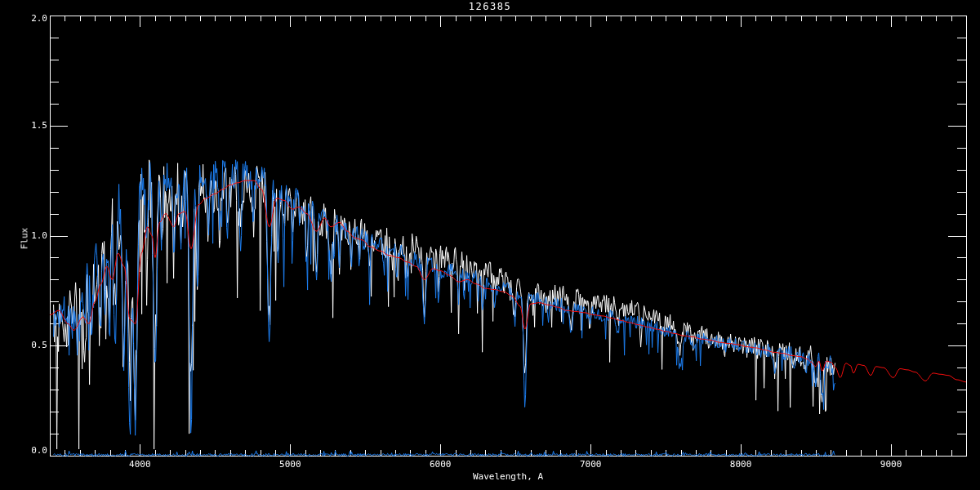 The image size is (980, 490). Describe the element at coordinates (140, 464) in the screenshot. I see `x-tick-label: 4000` at that location.